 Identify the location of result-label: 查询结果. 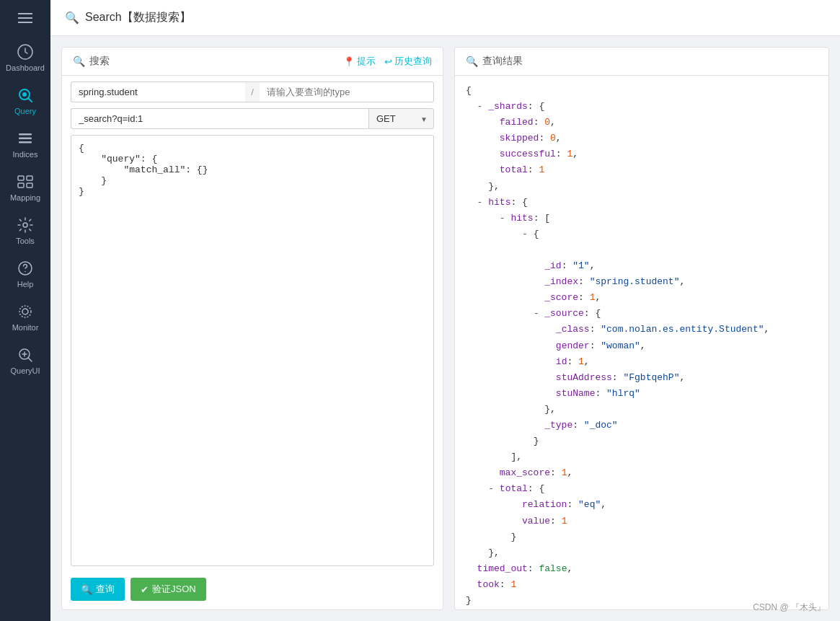
(503, 61).